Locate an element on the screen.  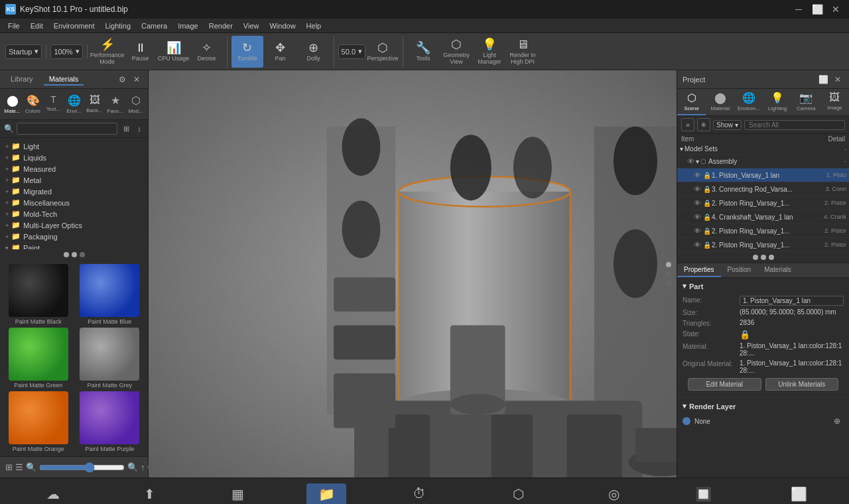
dolly-button: ⊕ Dolly is located at coordinates (314, 52).